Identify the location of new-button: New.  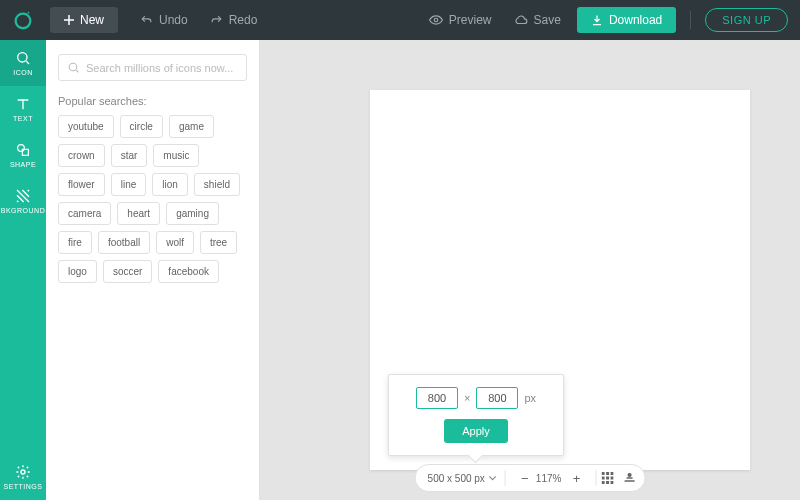
(84, 20).